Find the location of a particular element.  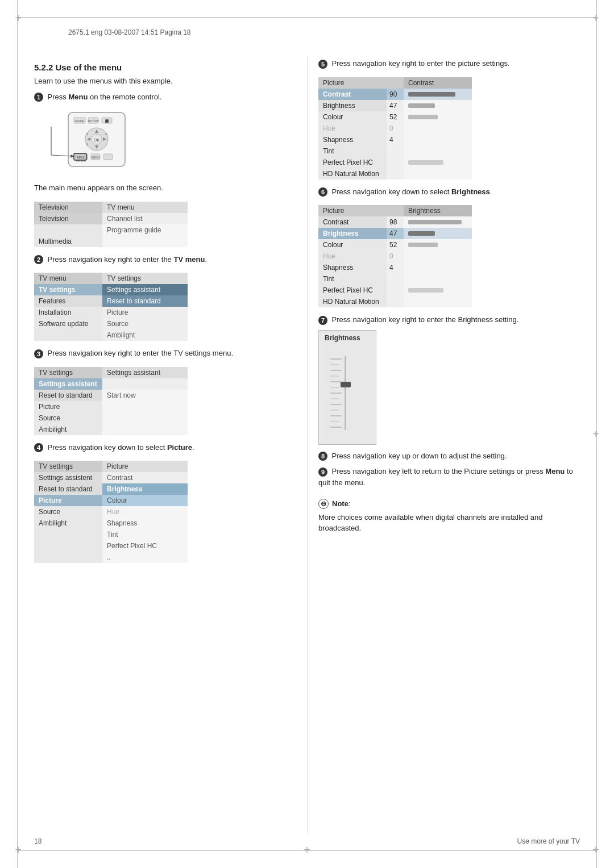

con-row8-left: HD Natural Motion is located at coordinates (352, 174).